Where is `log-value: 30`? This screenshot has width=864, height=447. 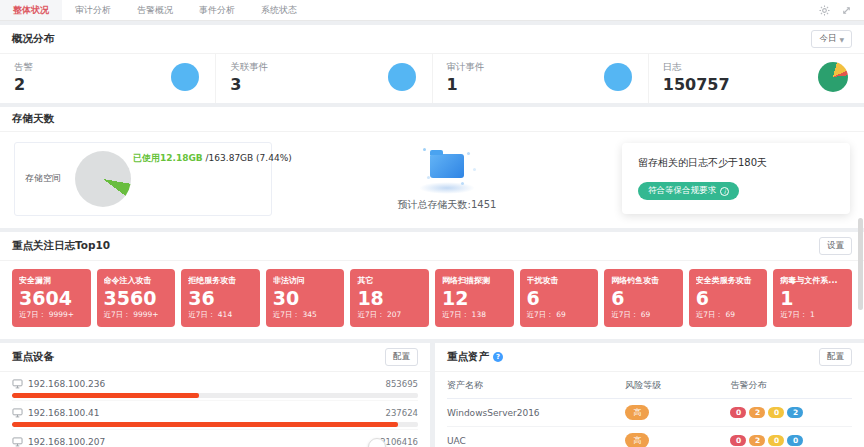 log-value: 30 is located at coordinates (306, 299).